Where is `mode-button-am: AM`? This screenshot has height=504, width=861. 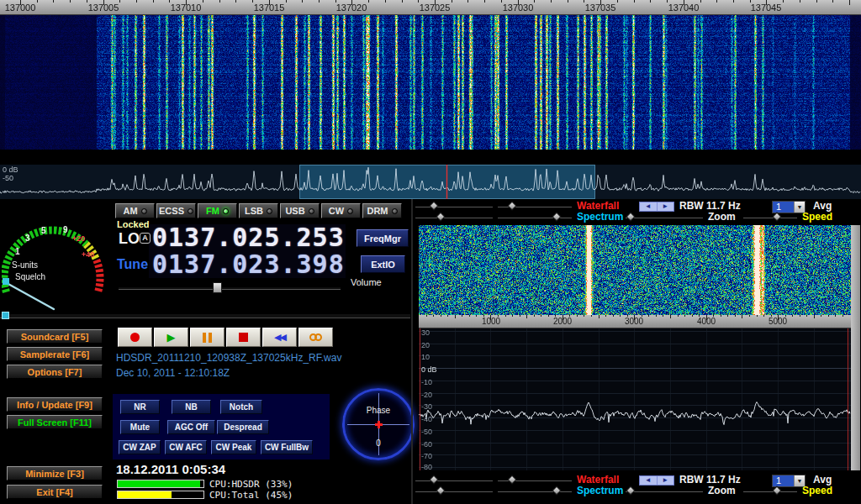
mode-button-am: AM is located at coordinates (135, 211).